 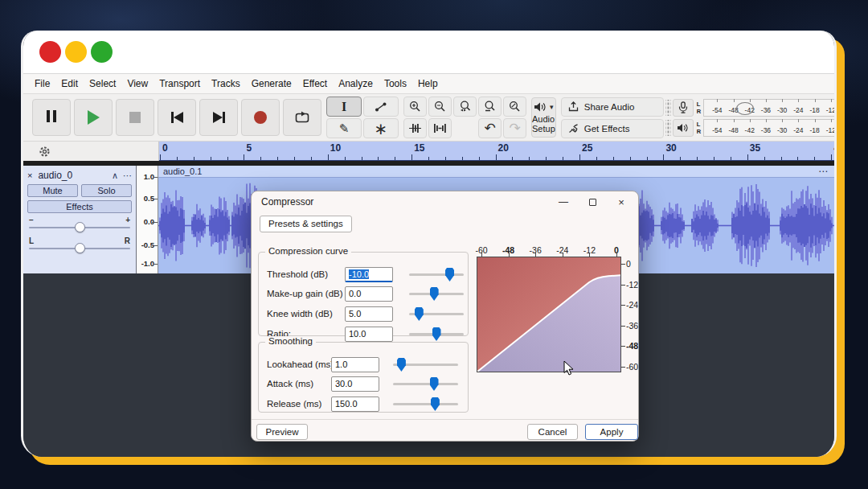 I want to click on zoom-in-button, so click(x=415, y=106).